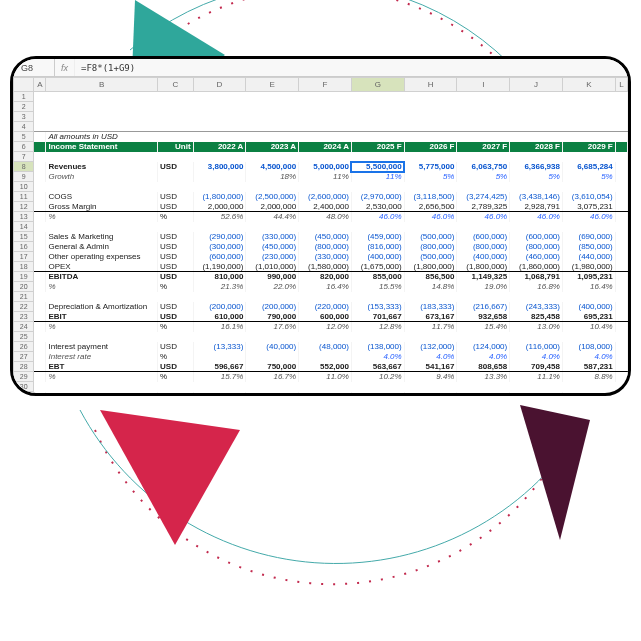 This screenshot has width=641, height=641. I want to click on row-header: 14, so click(24, 227).